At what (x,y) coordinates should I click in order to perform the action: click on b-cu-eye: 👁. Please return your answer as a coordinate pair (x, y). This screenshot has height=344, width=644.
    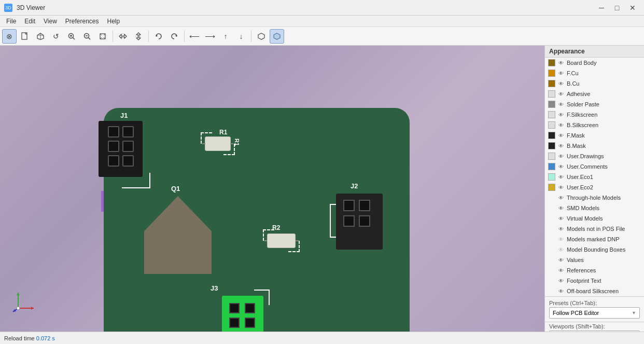
    Looking at the image, I should click on (561, 84).